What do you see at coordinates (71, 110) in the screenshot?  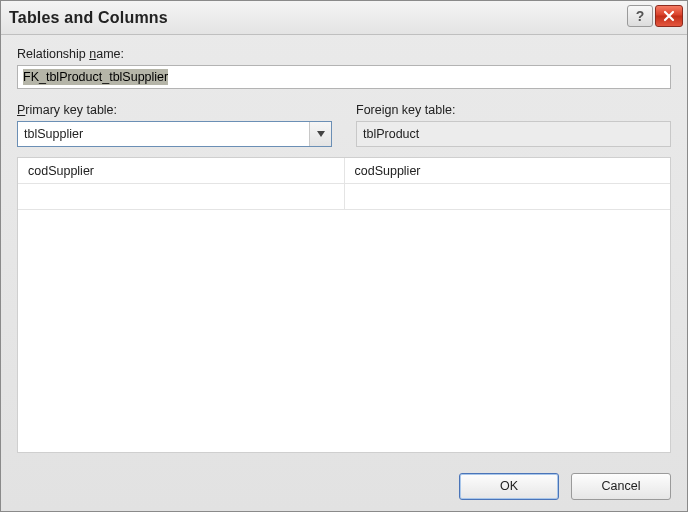 I see `label-part: rimary key table:` at bounding box center [71, 110].